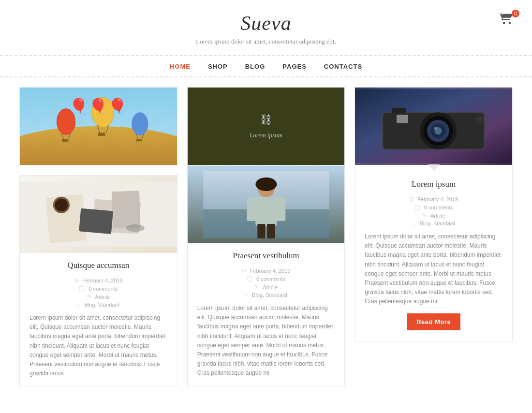  Describe the element at coordinates (266, 314) in the screenshot. I see `card-praesent-body: Praesent vestibulum ⊙ February 4, 2019 ◯…` at that location.